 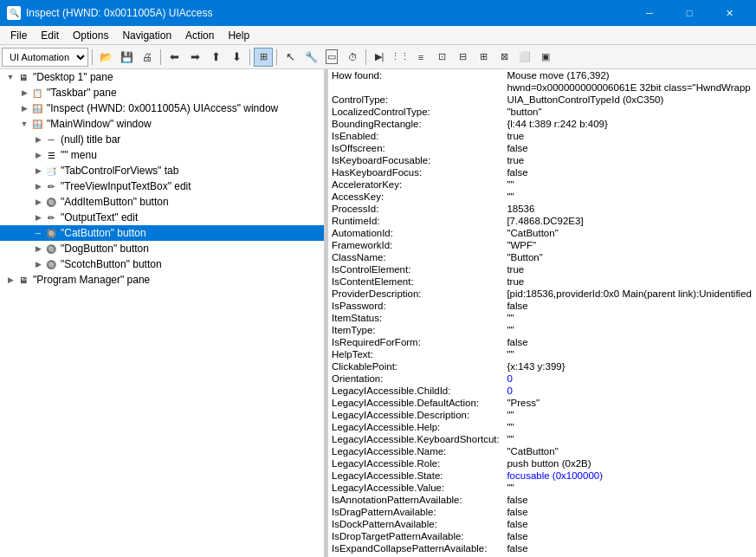 What do you see at coordinates (104, 233) in the screenshot?
I see `label-catbutton: "CatButton" button` at bounding box center [104, 233].